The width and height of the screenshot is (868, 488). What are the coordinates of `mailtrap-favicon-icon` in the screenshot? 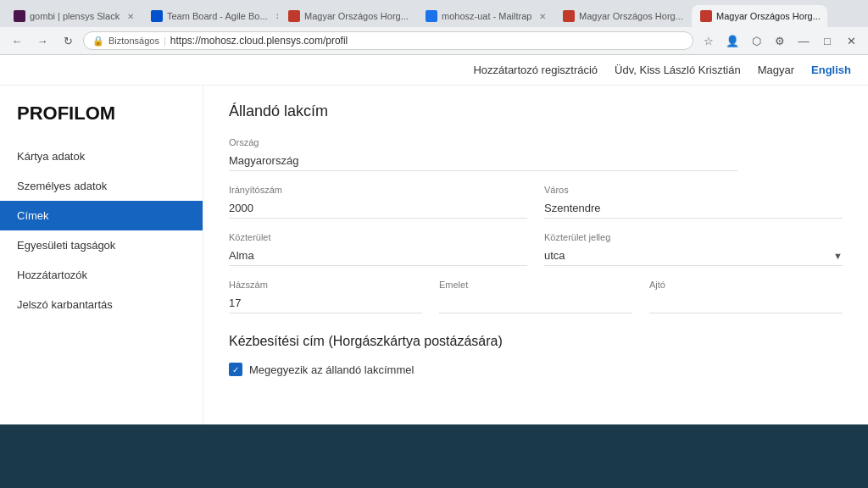 It's located at (431, 16).